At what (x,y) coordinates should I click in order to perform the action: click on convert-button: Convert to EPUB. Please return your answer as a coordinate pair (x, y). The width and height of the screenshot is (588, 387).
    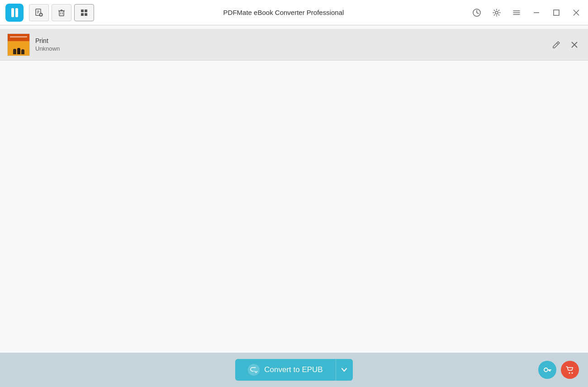
    Looking at the image, I should click on (285, 370).